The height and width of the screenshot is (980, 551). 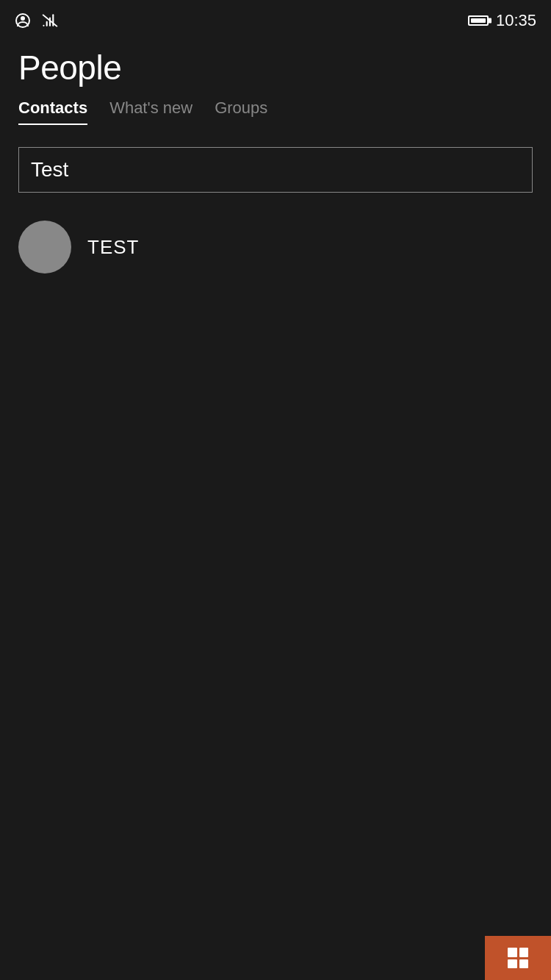 What do you see at coordinates (241, 112) in the screenshot?
I see `tab-groups: Groups` at bounding box center [241, 112].